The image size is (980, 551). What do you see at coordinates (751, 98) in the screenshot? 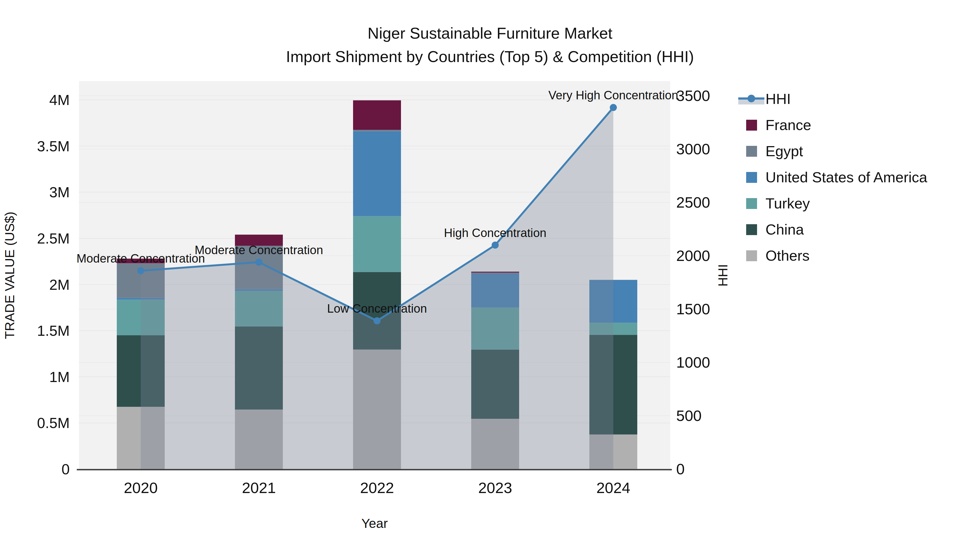
I see `hhi-legend-marker-icon` at bounding box center [751, 98].